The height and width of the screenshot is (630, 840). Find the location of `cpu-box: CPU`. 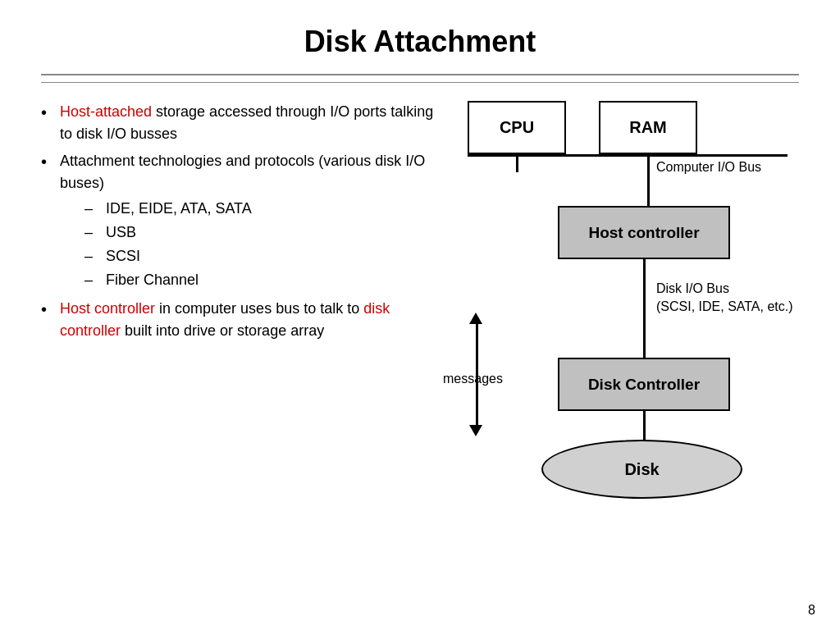

cpu-box: CPU is located at coordinates (517, 128).